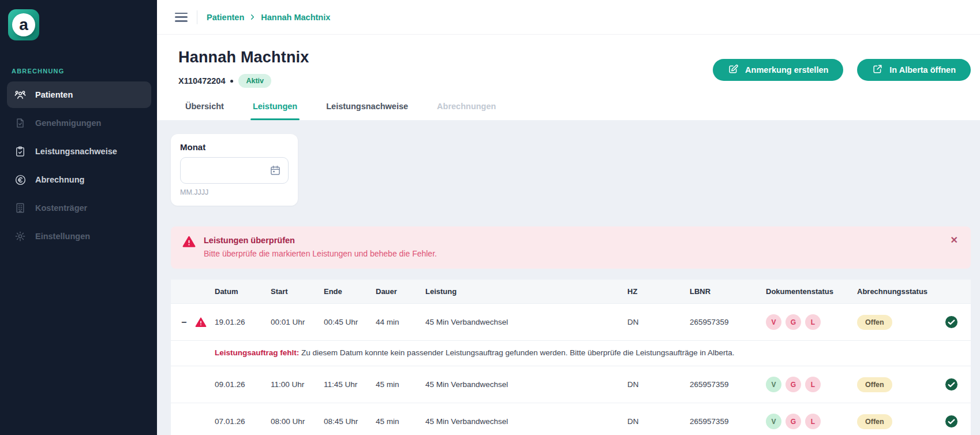 The width and height of the screenshot is (980, 435). What do you see at coordinates (60, 180) in the screenshot?
I see `sidebar-item-label: Abrechnung` at bounding box center [60, 180].